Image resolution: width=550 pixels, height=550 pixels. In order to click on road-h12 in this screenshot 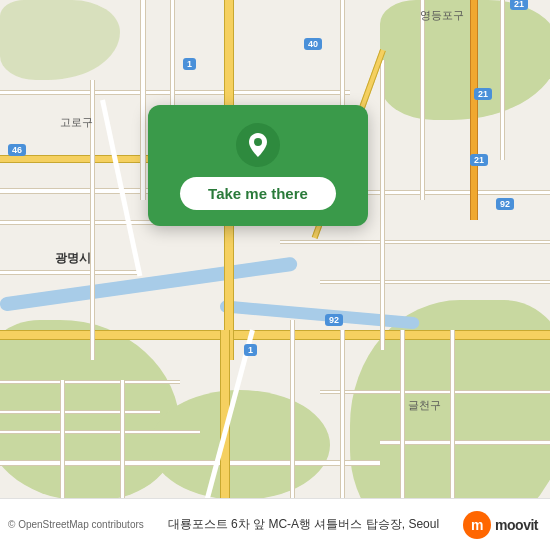, I will do `click(435, 392)`.